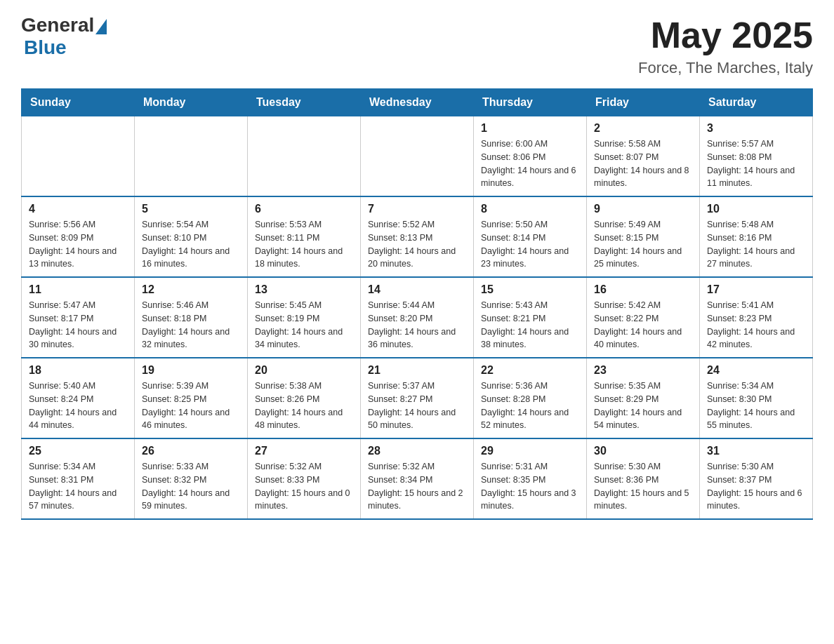 Image resolution: width=834 pixels, height=644 pixels. Describe the element at coordinates (58, 25) in the screenshot. I see `logo-general-text: General` at that location.